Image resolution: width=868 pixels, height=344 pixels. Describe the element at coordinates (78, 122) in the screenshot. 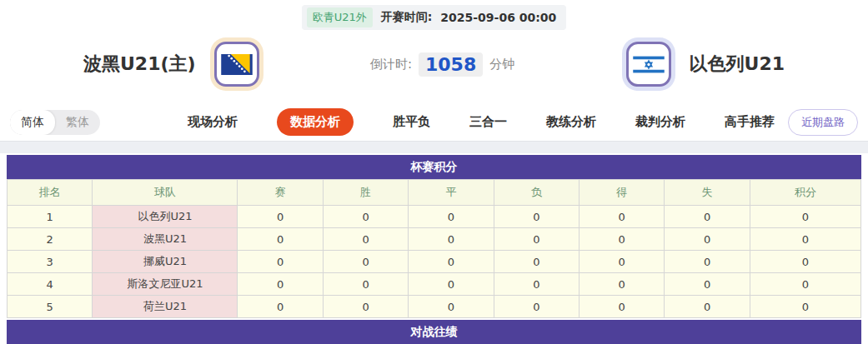

I see `lang-toggle-option-1: 繁体` at that location.